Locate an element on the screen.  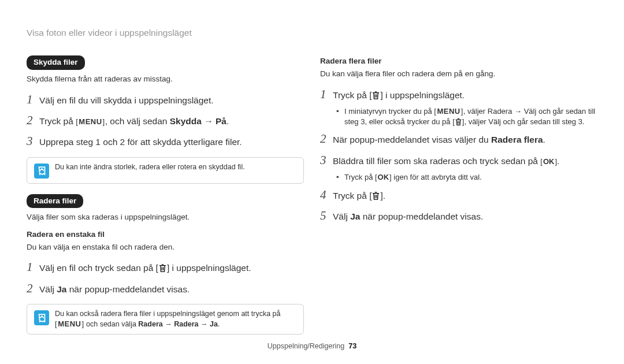
multi-step-5: 5 Välj Ja när popup-meddelandet visas. is located at coordinates (459, 216).